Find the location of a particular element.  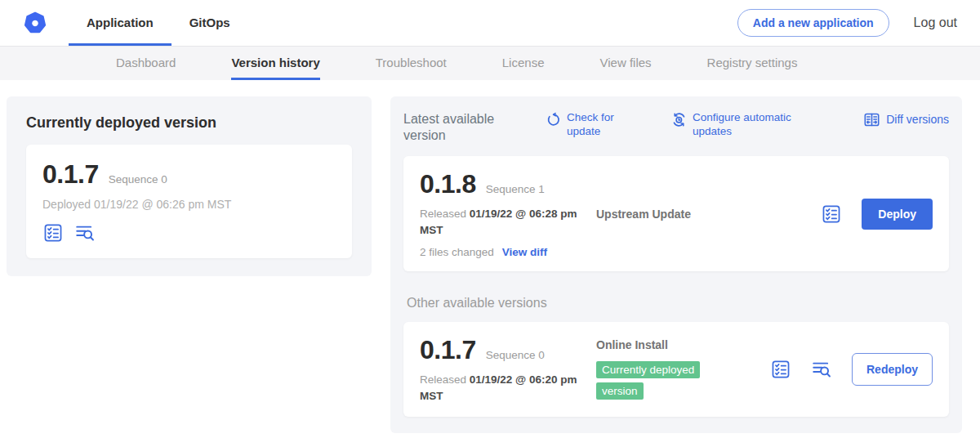

diff-versions-label: Diff versions is located at coordinates (918, 120).